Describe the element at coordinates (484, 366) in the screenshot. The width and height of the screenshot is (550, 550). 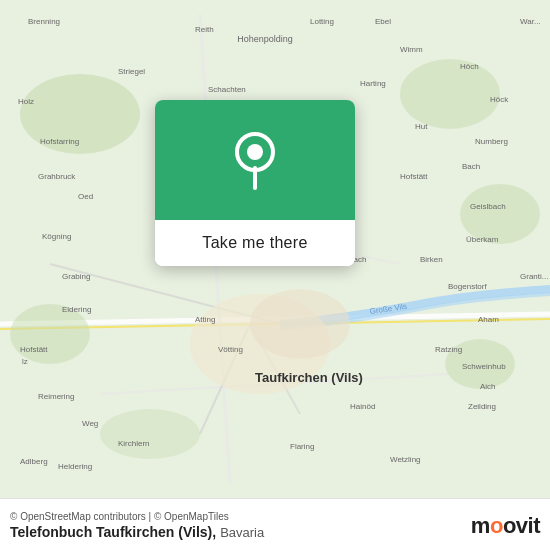
I see `svg-text: Schweinhub` at that location.